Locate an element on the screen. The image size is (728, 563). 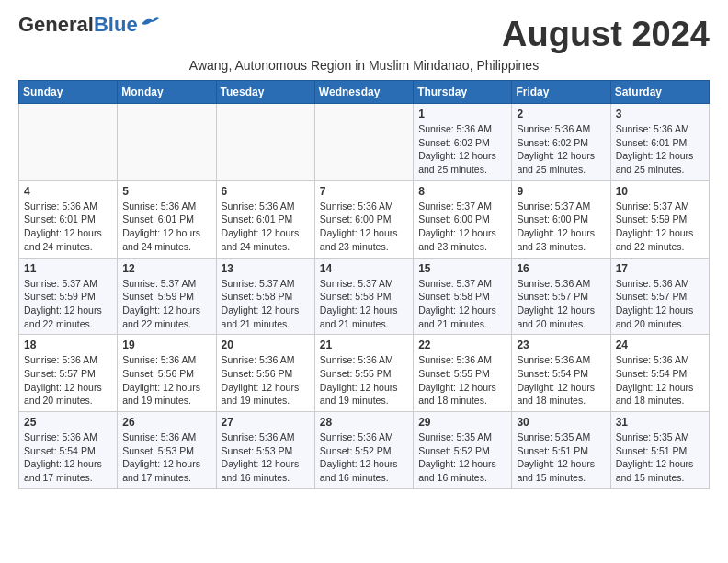
day-number: 14 is located at coordinates (364, 269).